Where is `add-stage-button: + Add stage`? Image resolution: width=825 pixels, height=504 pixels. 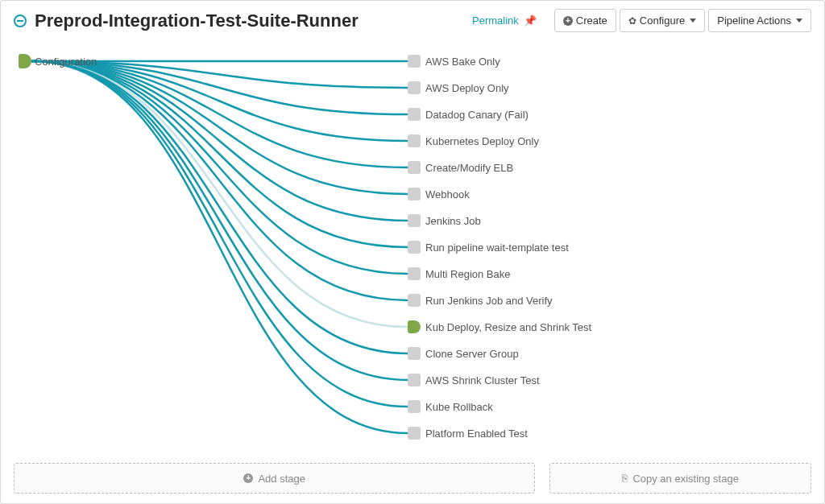
add-stage-button: + Add stage is located at coordinates (274, 478).